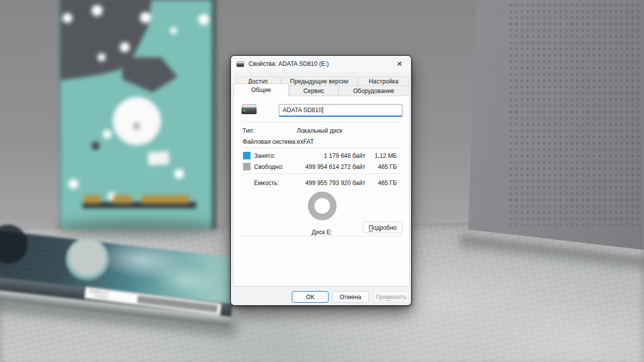 This screenshot has height=362, width=644. I want to click on standing-hdd-shadow, so click(138, 228).